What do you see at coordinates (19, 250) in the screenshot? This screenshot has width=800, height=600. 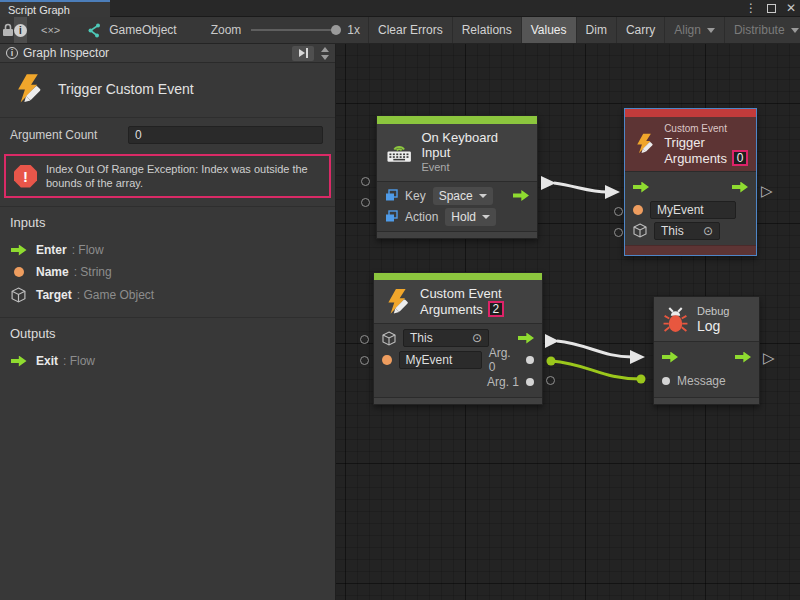 I see `flow-arrow-icon` at bounding box center [19, 250].